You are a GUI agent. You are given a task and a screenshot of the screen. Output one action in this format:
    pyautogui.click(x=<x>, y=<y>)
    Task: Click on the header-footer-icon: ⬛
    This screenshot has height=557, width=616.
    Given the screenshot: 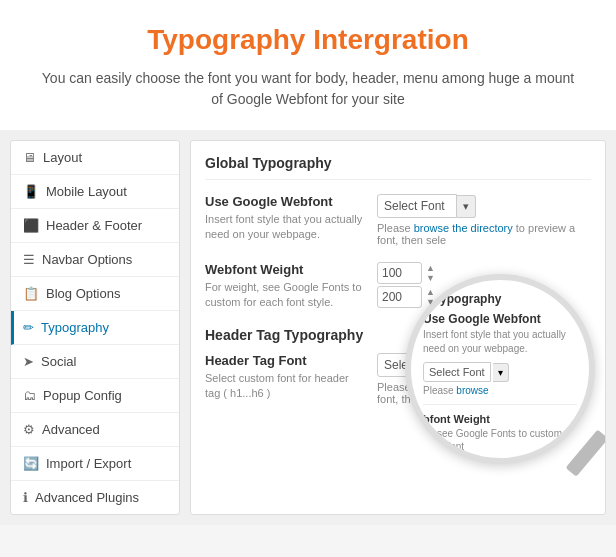 What is the action you would take?
    pyautogui.click(x=31, y=226)
    